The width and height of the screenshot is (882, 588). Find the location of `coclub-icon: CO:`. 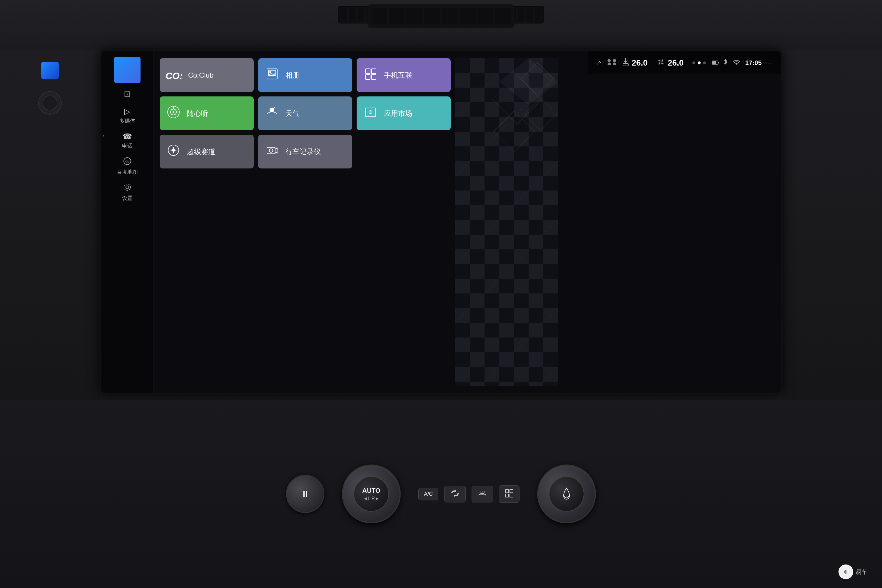

coclub-icon: CO: is located at coordinates (174, 75).